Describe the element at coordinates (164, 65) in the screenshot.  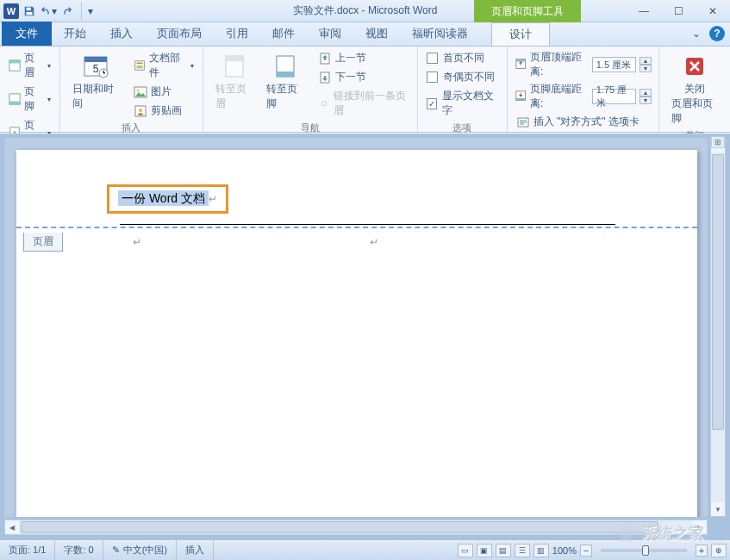
I see `quickparts-button: 文档部件▾` at that location.